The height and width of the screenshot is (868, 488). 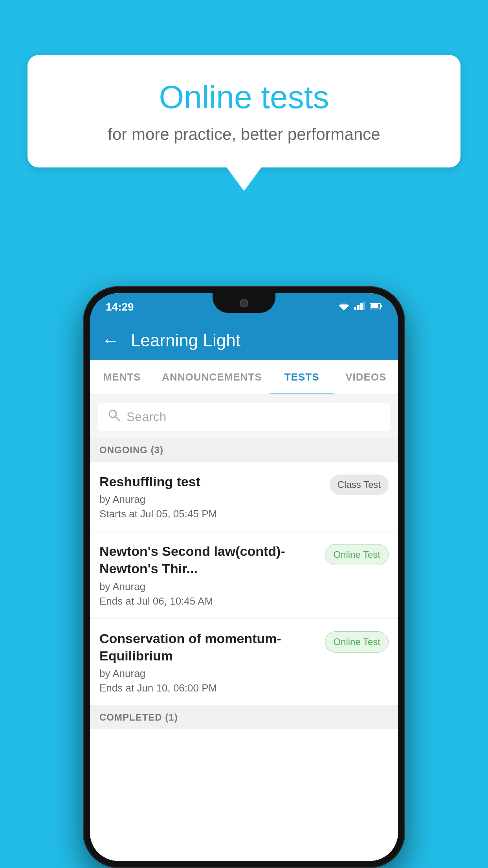 What do you see at coordinates (360, 307) in the screenshot?
I see `signal-icon` at bounding box center [360, 307].